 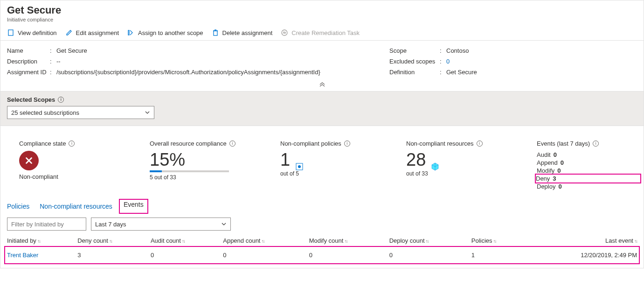 What do you see at coordinates (40, 241) in the screenshot?
I see `col-initiated-by: Initiated by↑↓` at bounding box center [40, 241].